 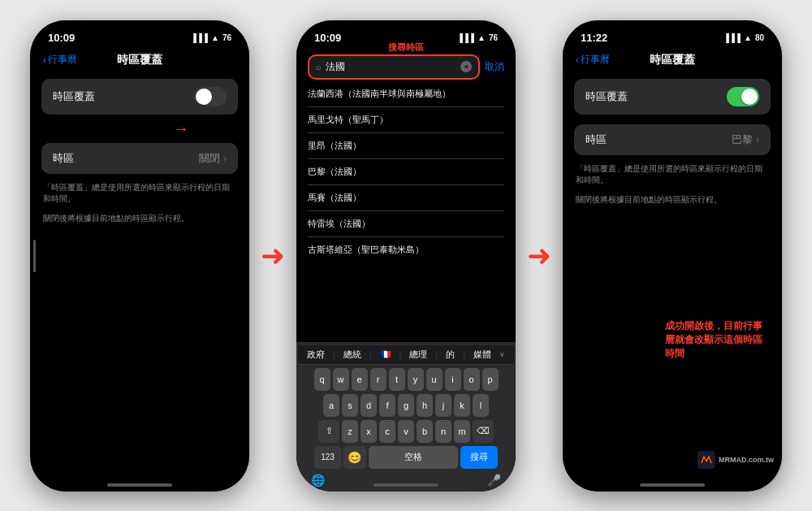 I want to click on key-d: d, so click(x=369, y=405).